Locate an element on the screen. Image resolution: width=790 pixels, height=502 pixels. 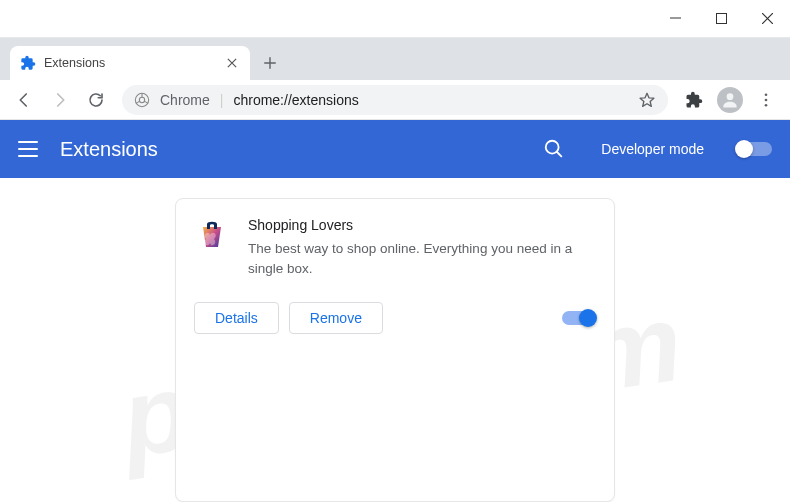
extension-icon is located at coordinates (212, 235).